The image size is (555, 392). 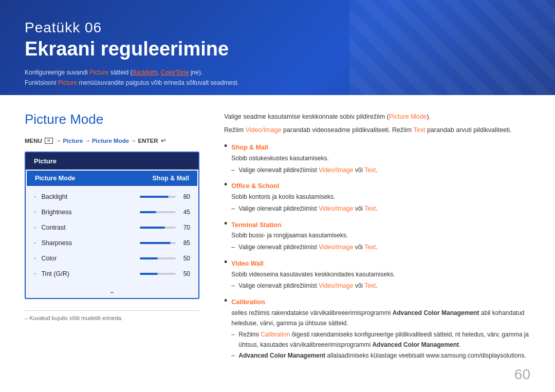 I want to click on list-item: • Office & SchoolSobib kontoris ja kooli…, so click(x=377, y=197).